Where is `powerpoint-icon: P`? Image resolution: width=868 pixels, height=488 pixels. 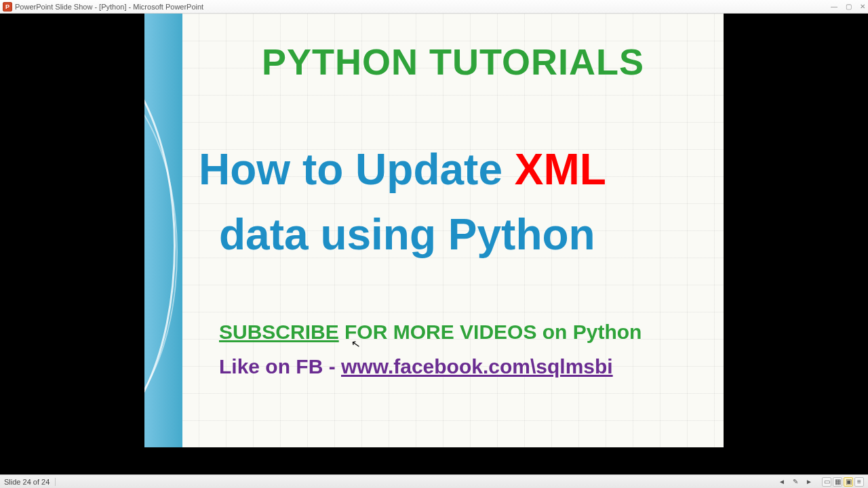 powerpoint-icon: P is located at coordinates (7, 7).